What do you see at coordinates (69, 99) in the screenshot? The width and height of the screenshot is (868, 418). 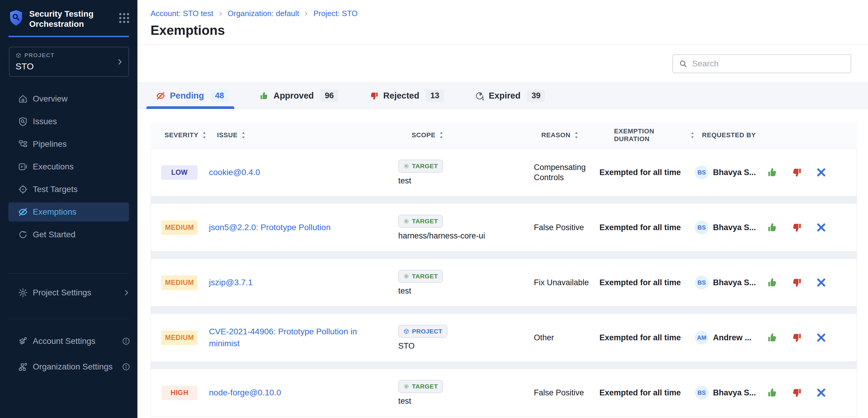 I see `sidebar-item-overview: Overview` at bounding box center [69, 99].